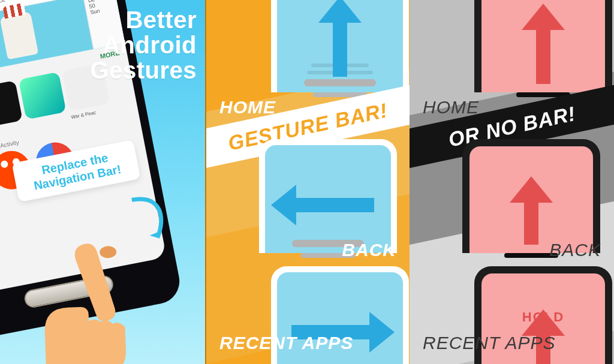 This screenshot has height=364, width=614. I want to click on nobar-card-home, so click(543, 46).